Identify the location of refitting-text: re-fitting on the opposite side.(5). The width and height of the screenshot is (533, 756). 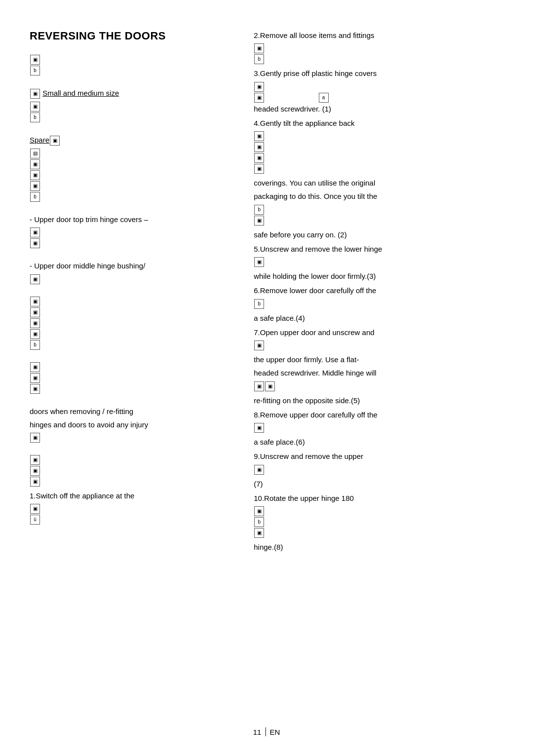
(379, 401).